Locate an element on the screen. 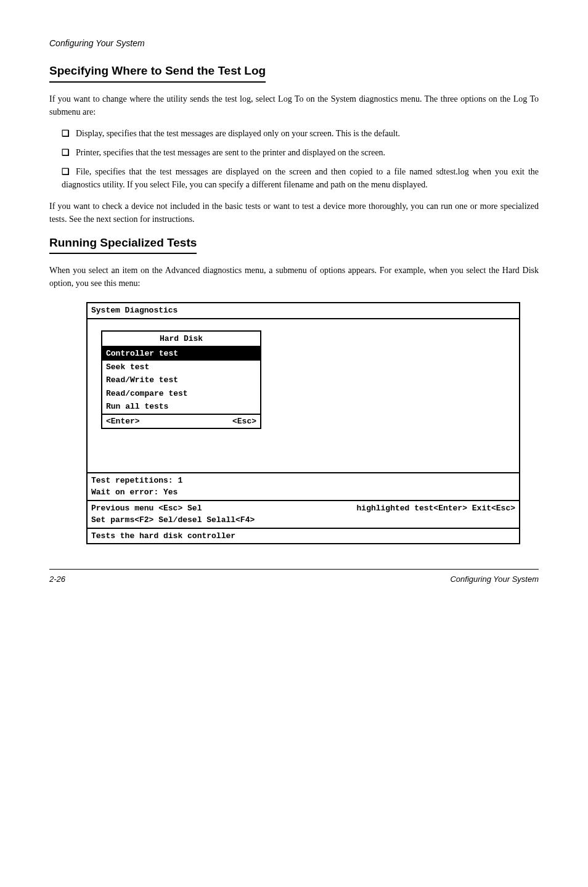  section2-intro: When you select an item on the Advanced … is located at coordinates (294, 277).